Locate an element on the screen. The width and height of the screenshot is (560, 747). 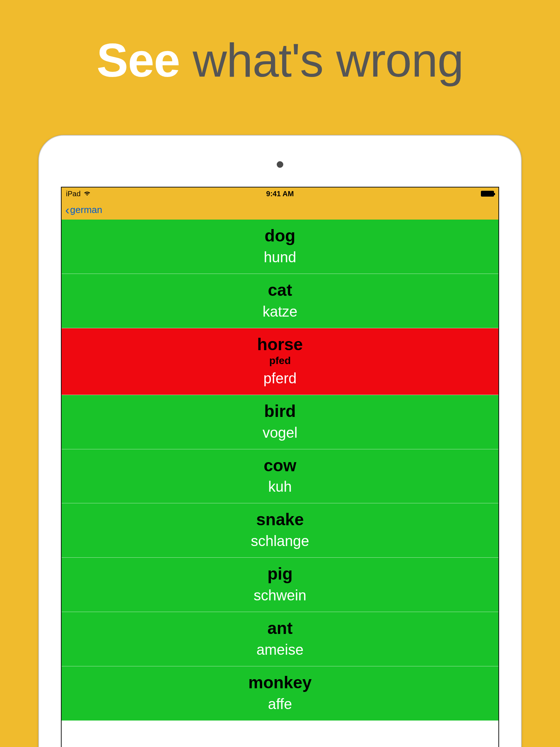
status-bar: iPad 9:41 AM is located at coordinates (280, 194).